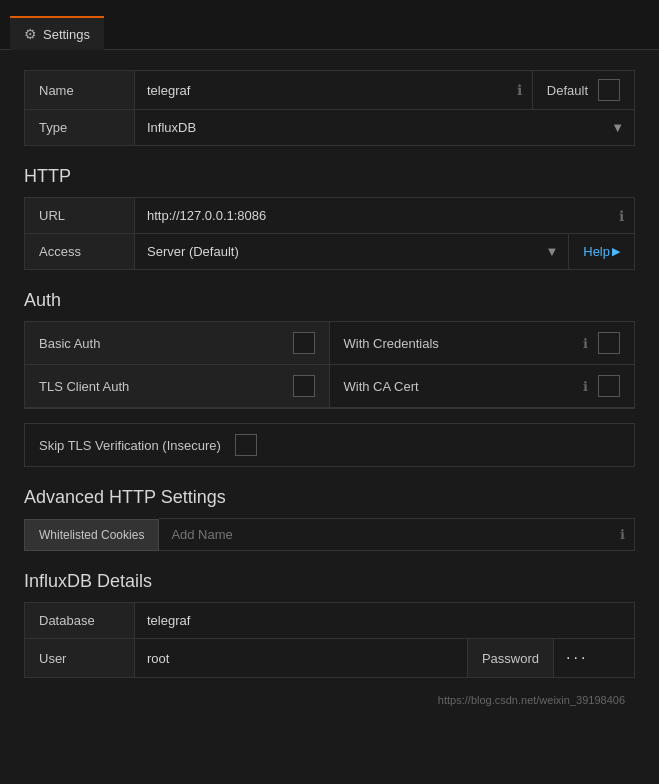 Image resolution: width=659 pixels, height=784 pixels. Describe the element at coordinates (330, 300) in the screenshot. I see `auth-heading: Auth` at that location.